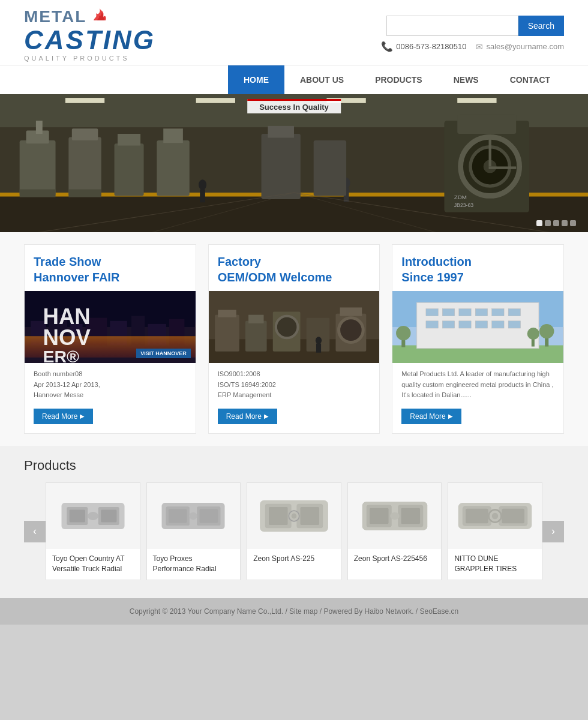 The image size is (588, 720). I want to click on product-name-2: Toyo Proxes Performance Radial, so click(194, 565).